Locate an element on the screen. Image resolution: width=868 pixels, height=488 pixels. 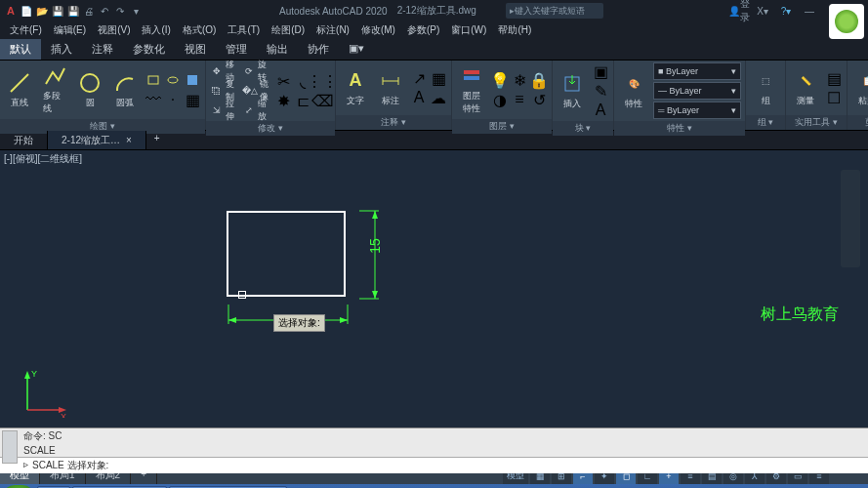
qat-open-icon: 📂 is located at coordinates (42, 11).